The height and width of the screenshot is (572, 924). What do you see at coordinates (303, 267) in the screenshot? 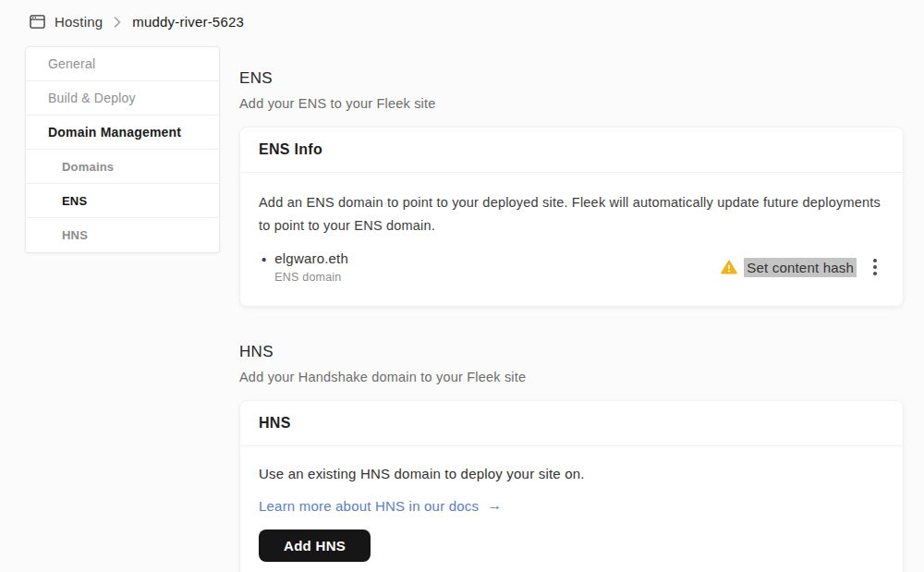
I see `ens-domain-info: • elgwaro.eth ENS domain` at bounding box center [303, 267].